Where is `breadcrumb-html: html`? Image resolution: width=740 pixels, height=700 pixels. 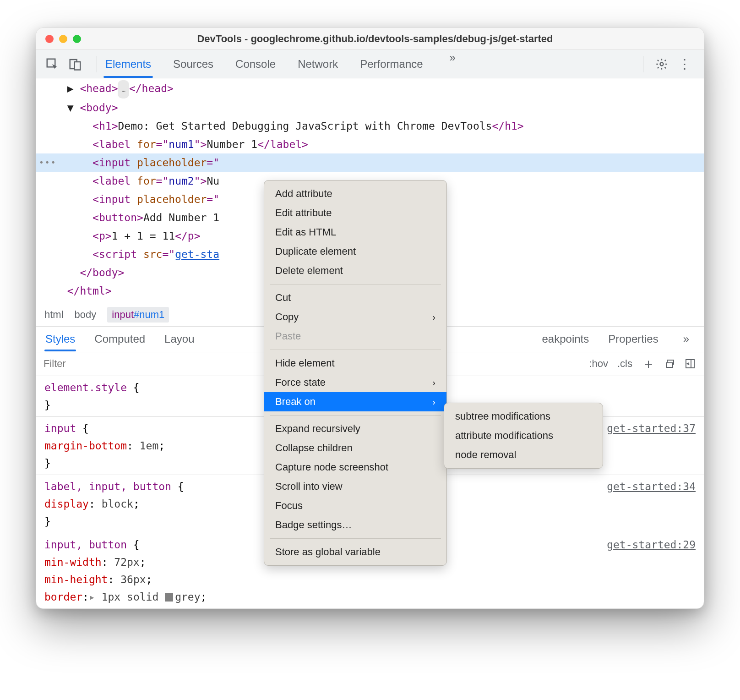
breadcrumb-html: html is located at coordinates (54, 315).